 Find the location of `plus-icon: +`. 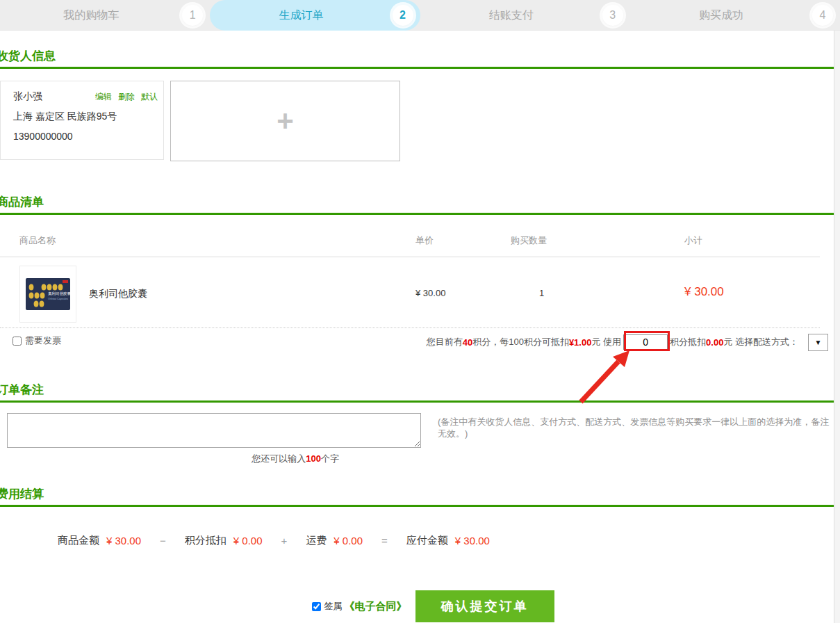

plus-icon: + is located at coordinates (285, 121).